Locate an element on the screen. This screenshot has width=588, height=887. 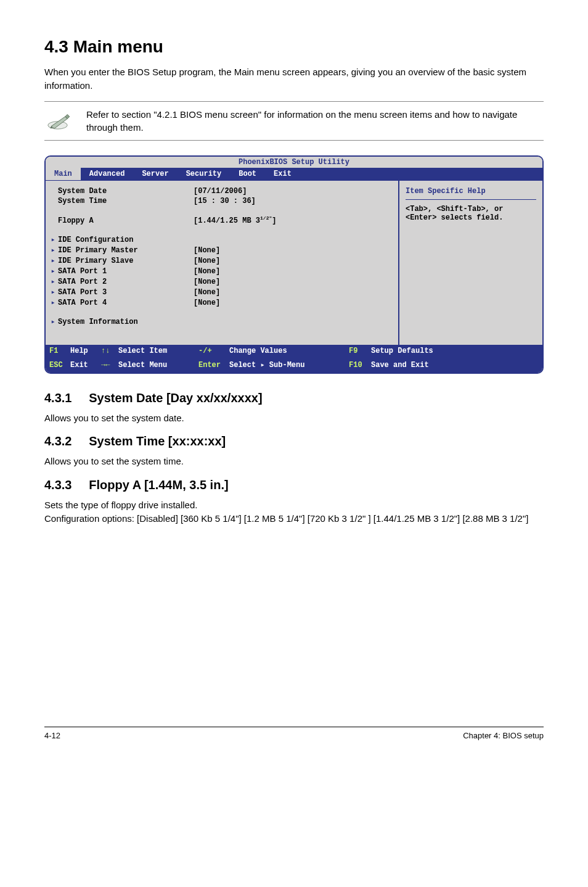
value-ide-primary-master: [None] is located at coordinates (293, 250).